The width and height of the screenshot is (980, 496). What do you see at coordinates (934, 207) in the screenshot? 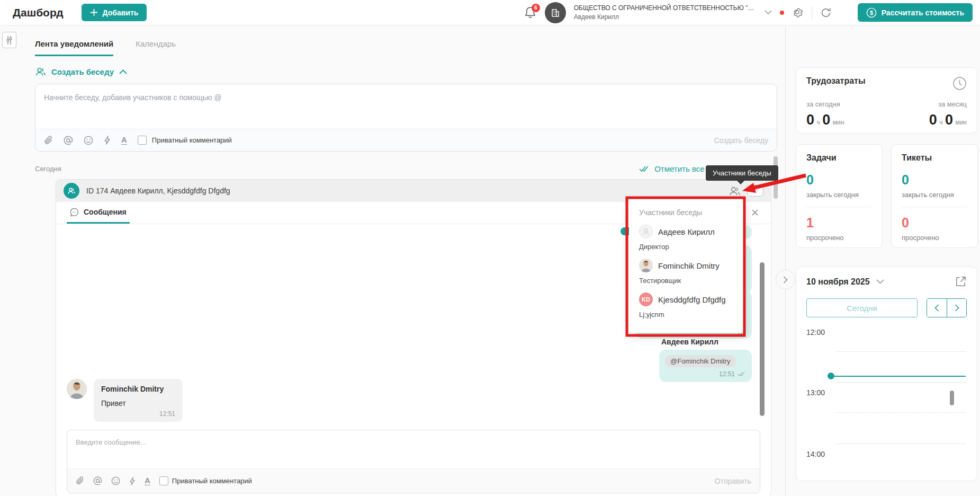
I see `divider` at bounding box center [934, 207].